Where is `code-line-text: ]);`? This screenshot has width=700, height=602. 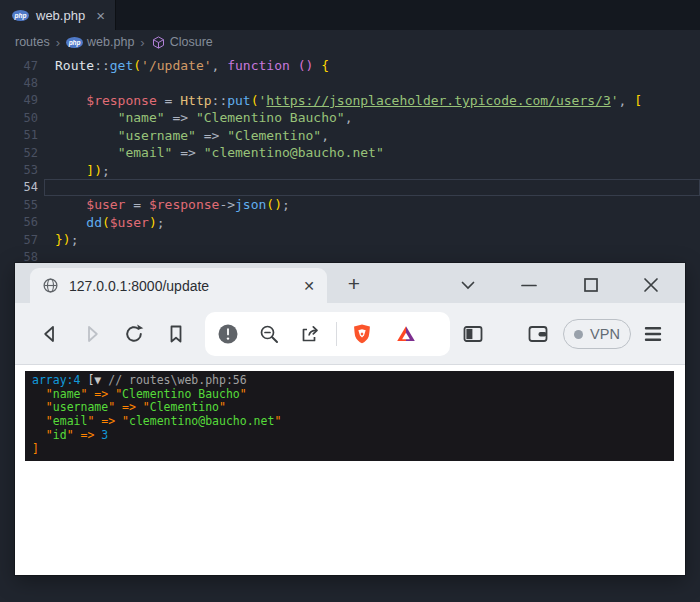
code-line-text: ]); is located at coordinates (372, 170).